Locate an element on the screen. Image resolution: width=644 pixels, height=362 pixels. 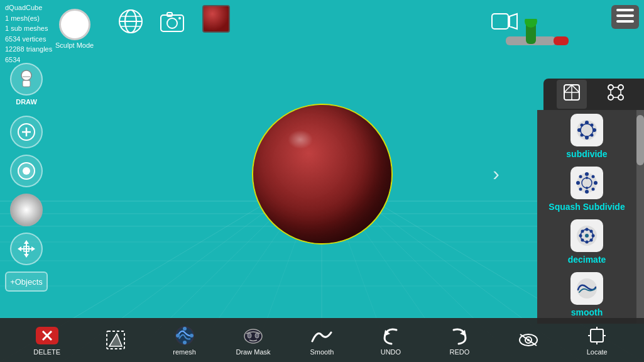
tool-squash-subdivide: Squash Subdivide is located at coordinates (587, 189).